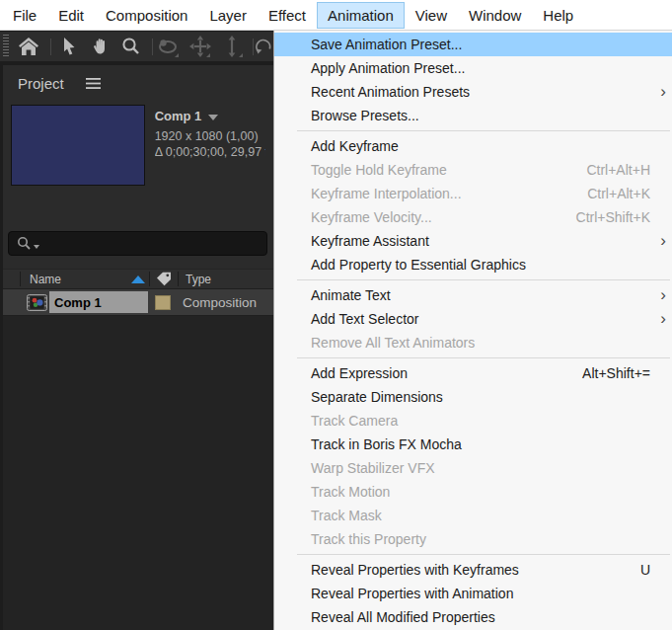  I want to click on selection-tool-icon, so click(69, 46).